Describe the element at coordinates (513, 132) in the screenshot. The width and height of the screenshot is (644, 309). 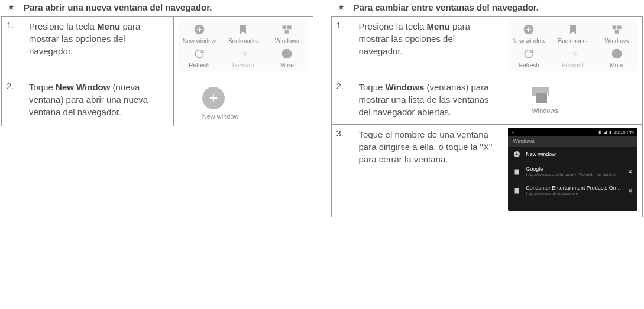
I see `carrier-icon: ≡` at that location.